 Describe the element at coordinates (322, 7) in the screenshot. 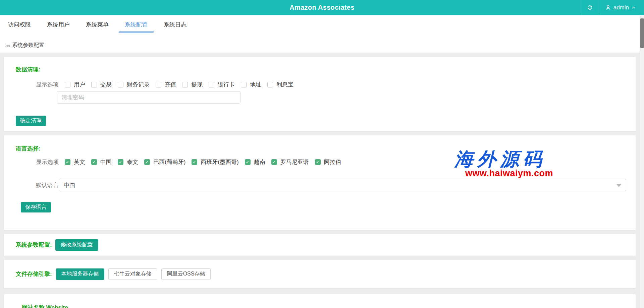

I see `app-header: Amazon Associates admin` at that location.